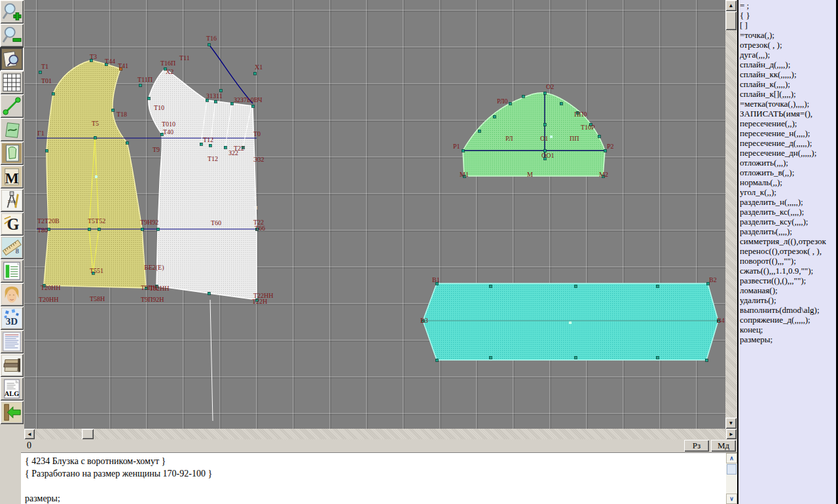 This screenshot has height=504, width=838. What do you see at coordinates (788, 300) in the screenshot?
I see `function-item: удалить();` at bounding box center [788, 300].